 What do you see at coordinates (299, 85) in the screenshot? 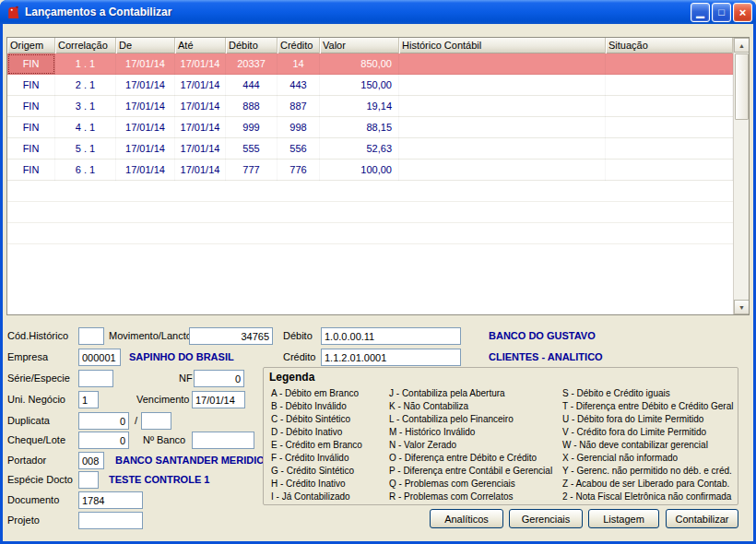
I see `cell-credito: 443` at bounding box center [299, 85].